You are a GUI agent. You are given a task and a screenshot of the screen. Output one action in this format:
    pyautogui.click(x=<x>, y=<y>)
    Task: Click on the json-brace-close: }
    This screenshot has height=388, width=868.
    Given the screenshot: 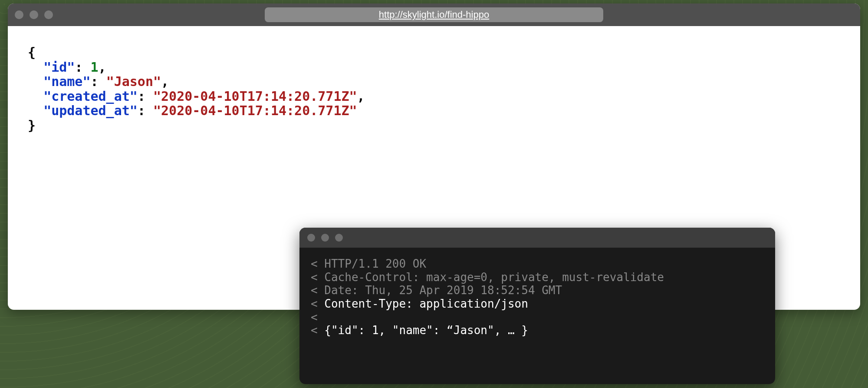 What is the action you would take?
    pyautogui.click(x=32, y=125)
    